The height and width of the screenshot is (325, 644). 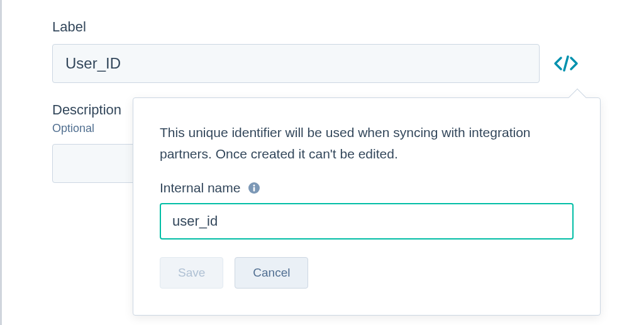 I want to click on cancel-button: Cancel, so click(x=272, y=273).